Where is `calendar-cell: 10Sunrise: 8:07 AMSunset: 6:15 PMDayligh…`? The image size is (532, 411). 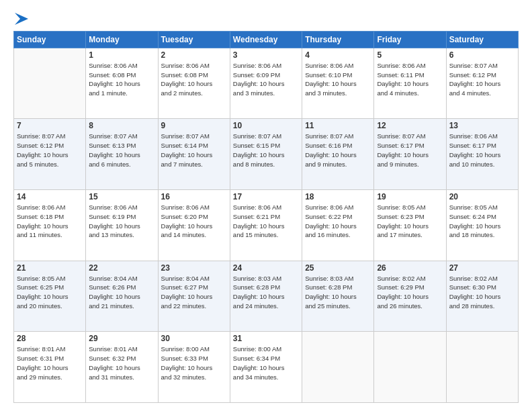 calendar-cell: 10Sunrise: 8:07 AMSunset: 6:15 PMDayligh… is located at coordinates (266, 154).